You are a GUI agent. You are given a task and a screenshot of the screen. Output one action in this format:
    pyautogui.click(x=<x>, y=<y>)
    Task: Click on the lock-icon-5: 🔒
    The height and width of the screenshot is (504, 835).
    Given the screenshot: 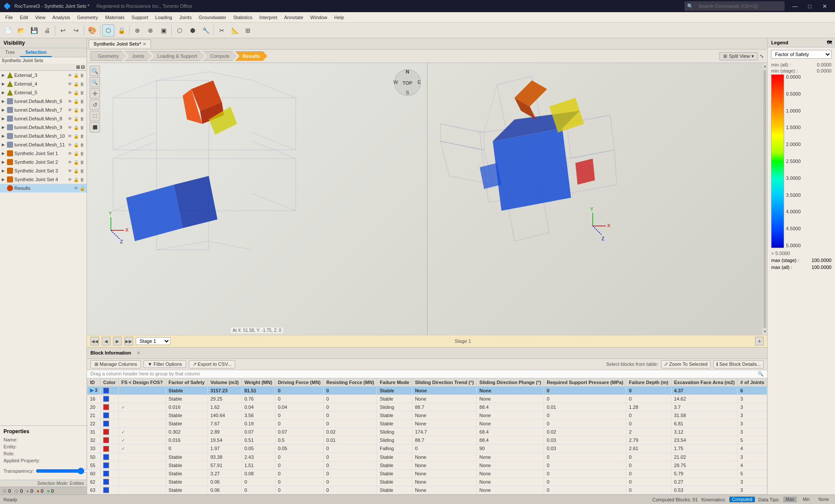 What is the action you would take?
    pyautogui.click(x=76, y=119)
    